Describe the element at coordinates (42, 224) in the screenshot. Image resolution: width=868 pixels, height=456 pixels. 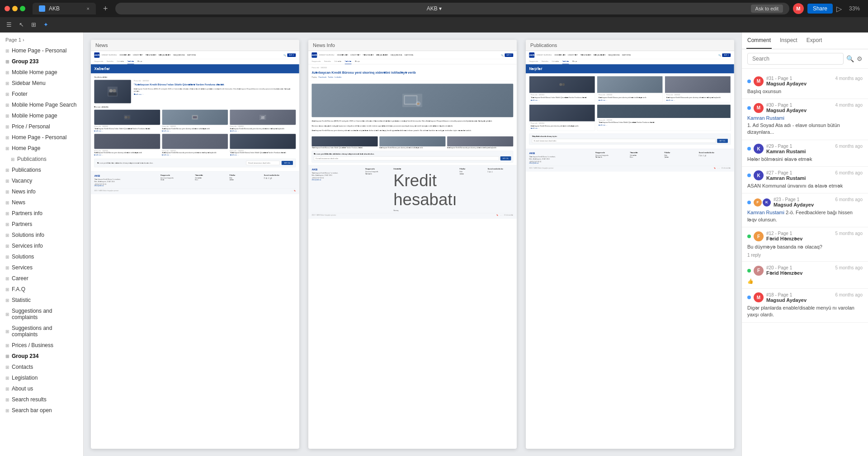
I see `sidebar-item-partners: ⊞ Partners` at that location.